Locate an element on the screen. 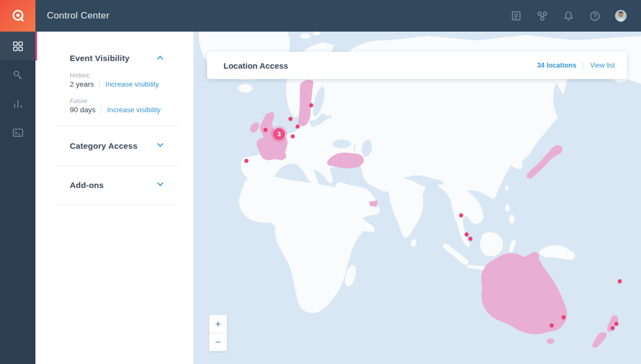  notes-icon is located at coordinates (516, 16).